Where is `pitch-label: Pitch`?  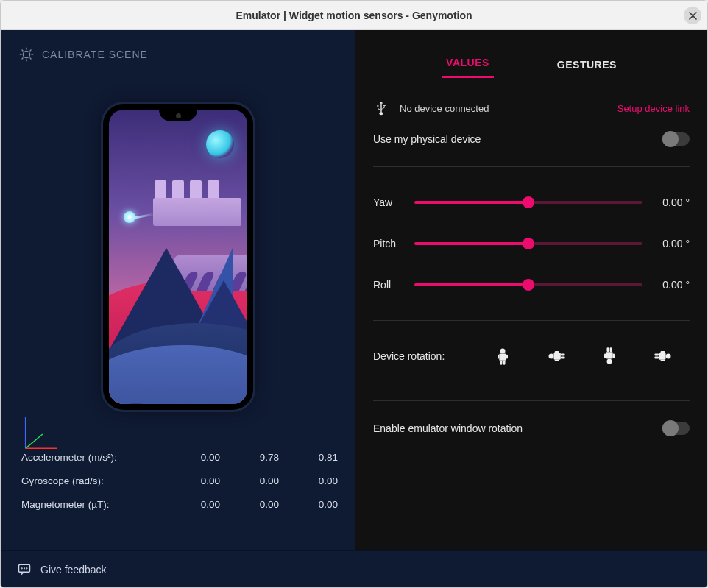
pitch-label: Pitch is located at coordinates (389, 244).